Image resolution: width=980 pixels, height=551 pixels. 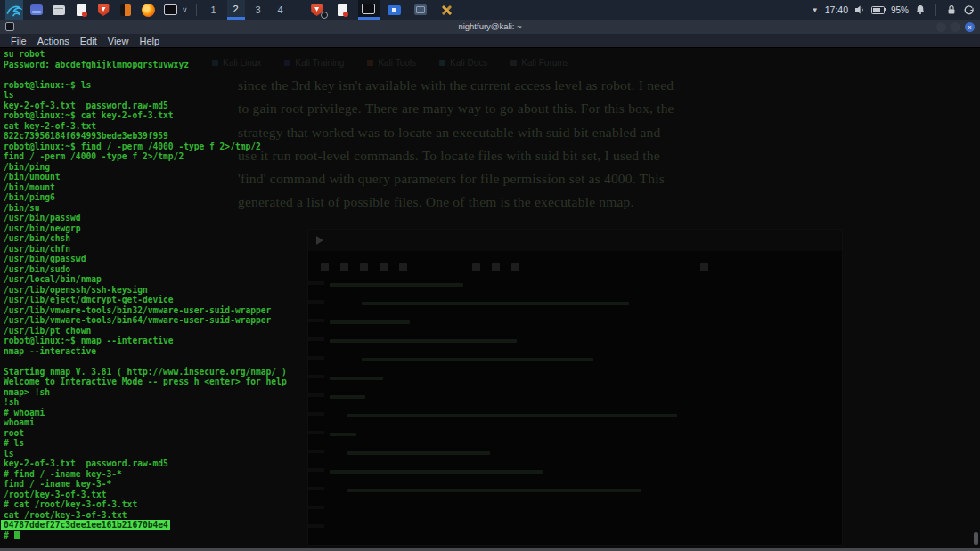 I want to click on terminal-launcher-icon, so click(x=170, y=10).